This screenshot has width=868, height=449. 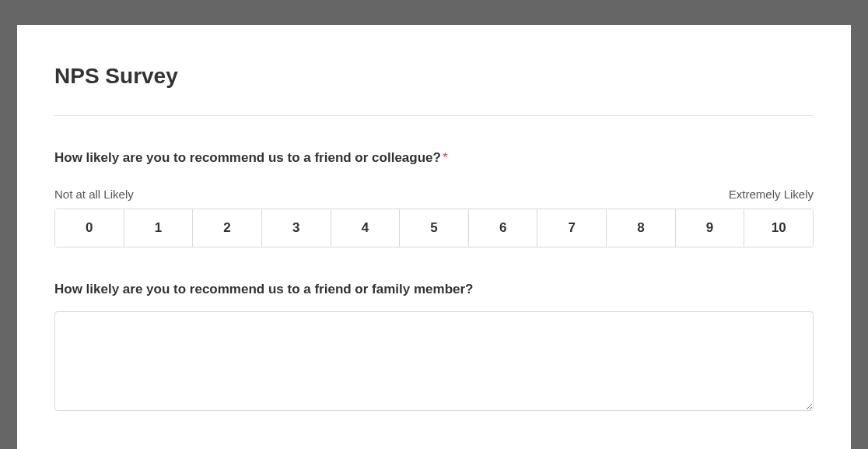 I want to click on nps-option-6: 6, so click(x=504, y=228).